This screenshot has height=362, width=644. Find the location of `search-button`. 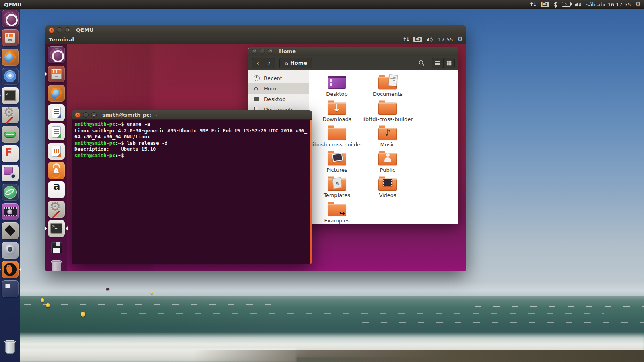

search-button is located at coordinates (421, 63).